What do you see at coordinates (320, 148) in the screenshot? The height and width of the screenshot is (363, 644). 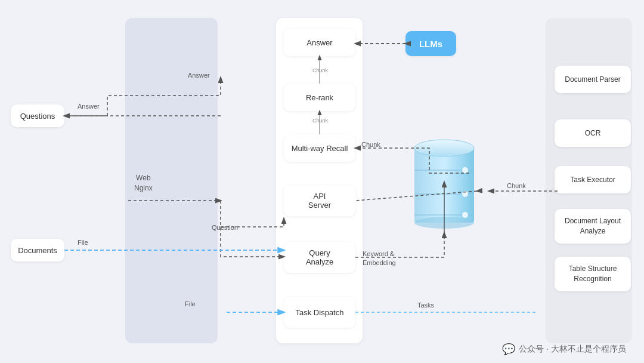 I see `multiway-box: Multi-way Recall` at bounding box center [320, 148].